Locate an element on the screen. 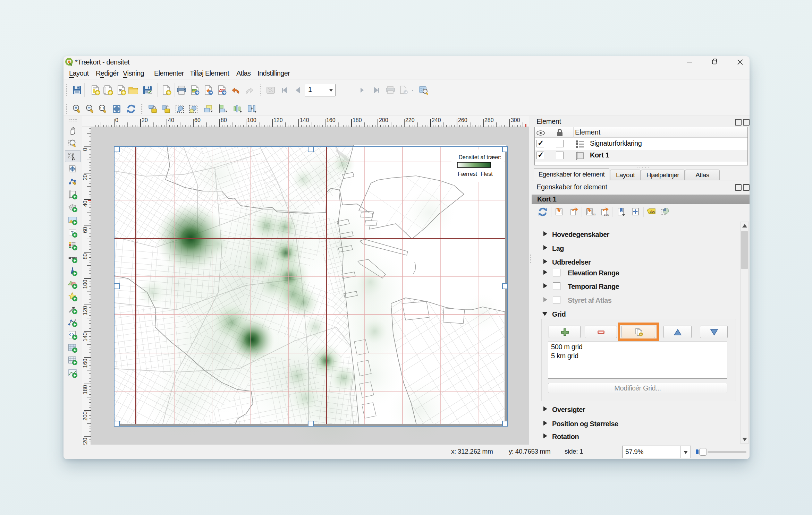  svg-text: 220 is located at coordinates (410, 120).